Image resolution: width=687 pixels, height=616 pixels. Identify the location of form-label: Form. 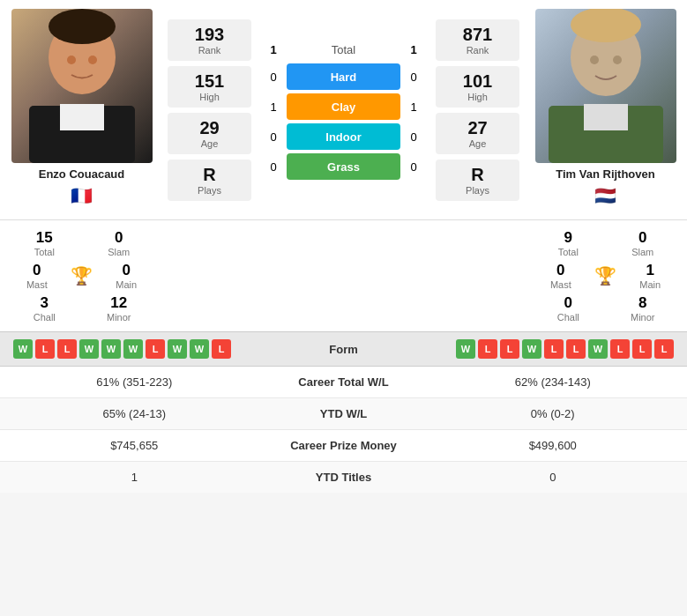
(344, 349).